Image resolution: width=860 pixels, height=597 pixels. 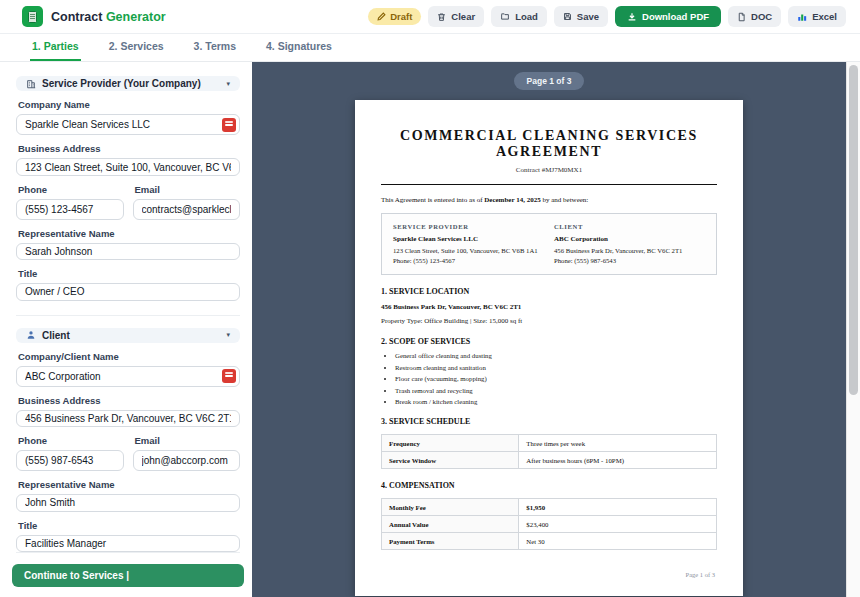 What do you see at coordinates (549, 486) in the screenshot?
I see `section-heading-compensation: 4. COMPENSATION` at bounding box center [549, 486].